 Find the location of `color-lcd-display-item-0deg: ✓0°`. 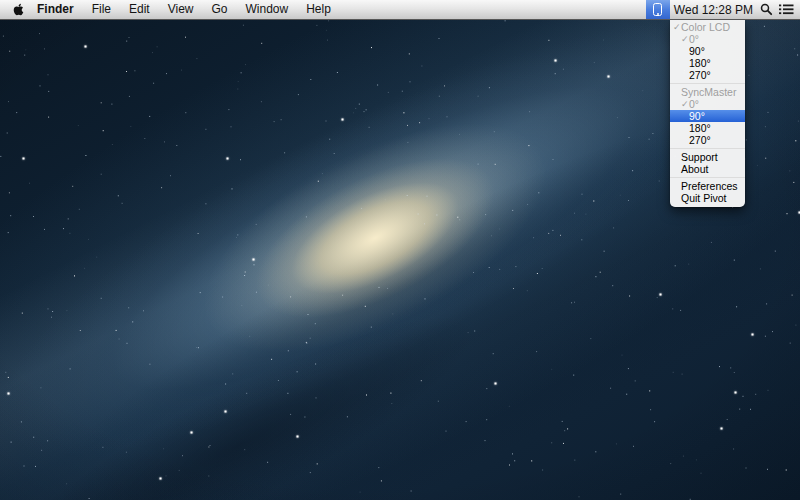

color-lcd-display-item-0deg: ✓0° is located at coordinates (708, 39).